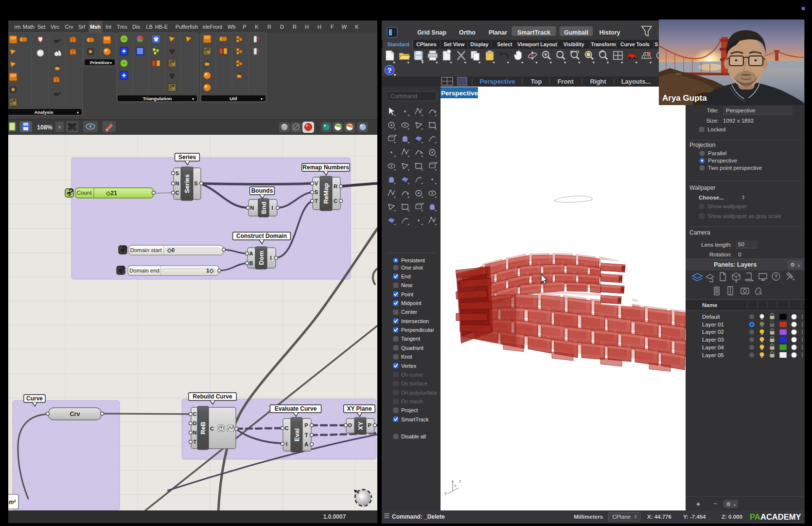 The image size is (812, 526). What do you see at coordinates (413, 436) in the screenshot?
I see `svg-text: Disable all` at bounding box center [413, 436].